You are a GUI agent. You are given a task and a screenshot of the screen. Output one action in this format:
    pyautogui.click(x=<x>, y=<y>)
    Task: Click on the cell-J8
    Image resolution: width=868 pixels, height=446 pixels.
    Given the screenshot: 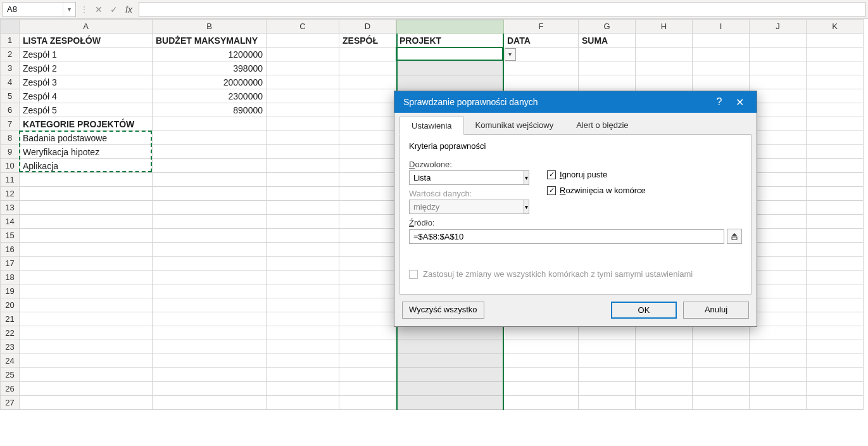 What is the action you would take?
    pyautogui.click(x=778, y=138)
    